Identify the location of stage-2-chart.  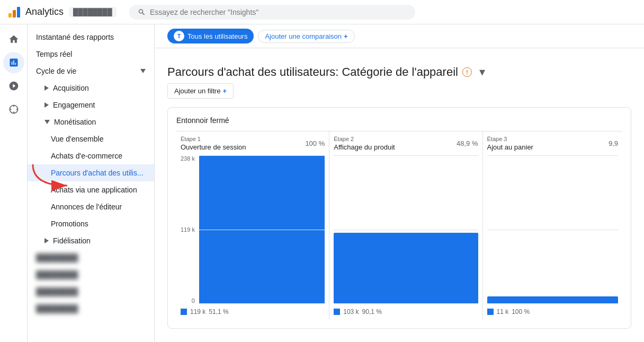
(406, 230).